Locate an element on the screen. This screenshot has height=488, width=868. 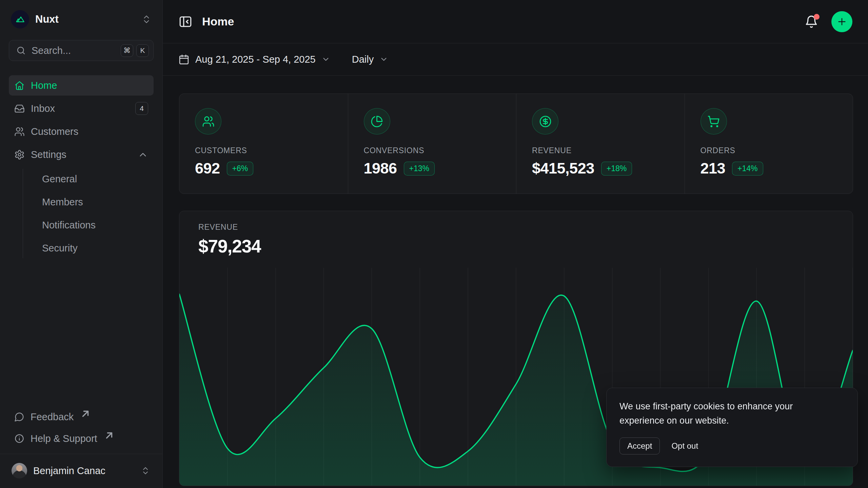
panel-left-close-icon is located at coordinates (185, 22).